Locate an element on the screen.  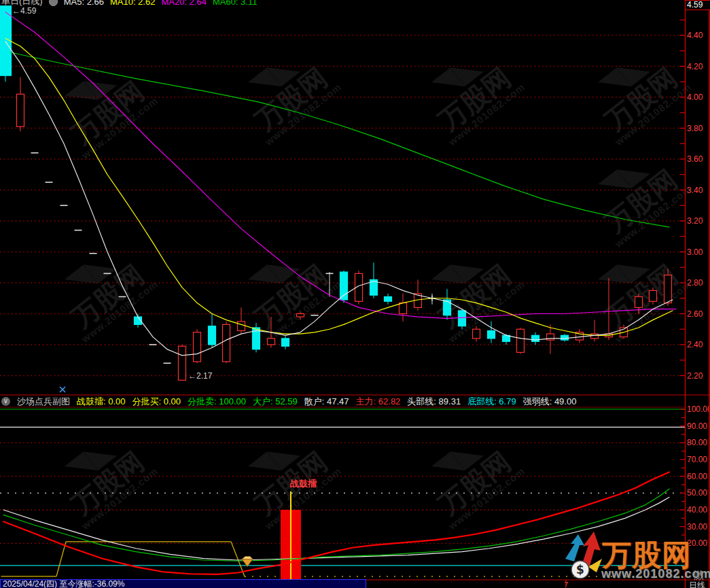
price-axis-label: 4.00 is located at coordinates (698, 97).